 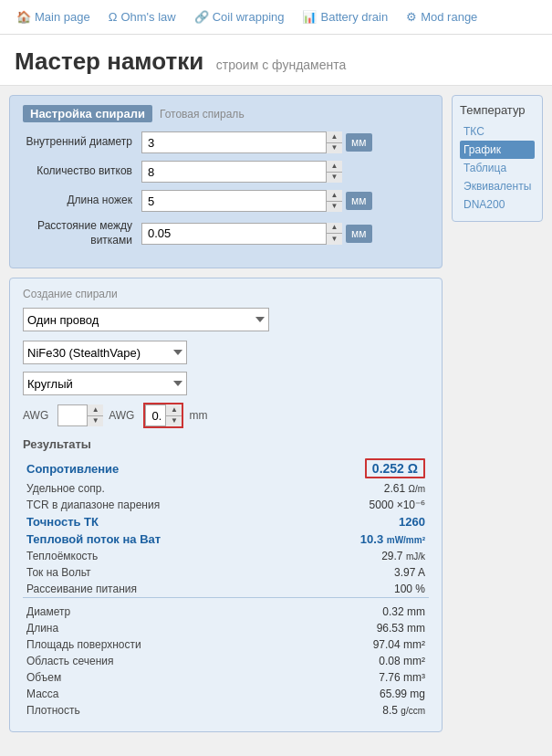 I want to click on wire-type-select: Один провод Два провода Три провода, so click(x=146, y=320).